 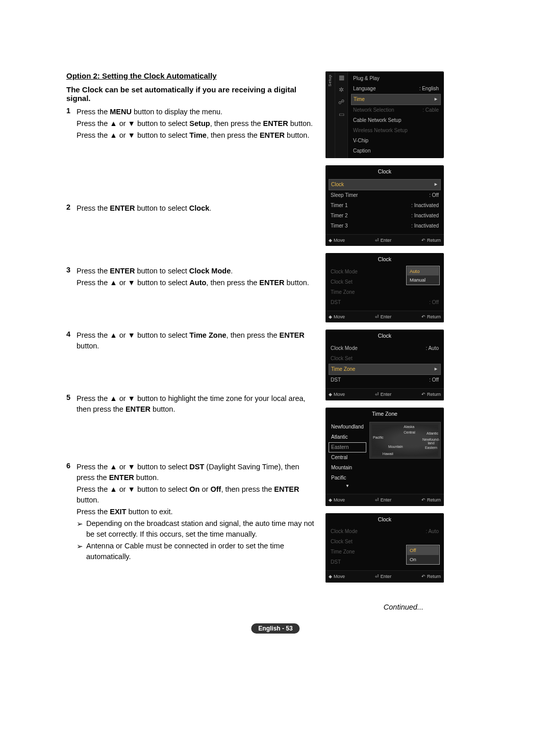 I want to click on page-footer: English - 53, so click(x=276, y=628).